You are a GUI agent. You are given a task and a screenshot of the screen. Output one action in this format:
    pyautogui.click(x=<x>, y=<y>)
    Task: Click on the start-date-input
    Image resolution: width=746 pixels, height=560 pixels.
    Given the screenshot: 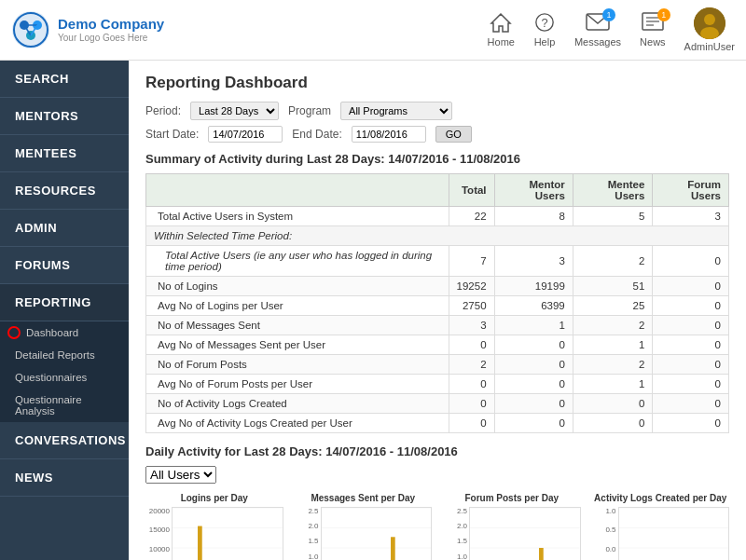 What is the action you would take?
    pyautogui.click(x=245, y=134)
    